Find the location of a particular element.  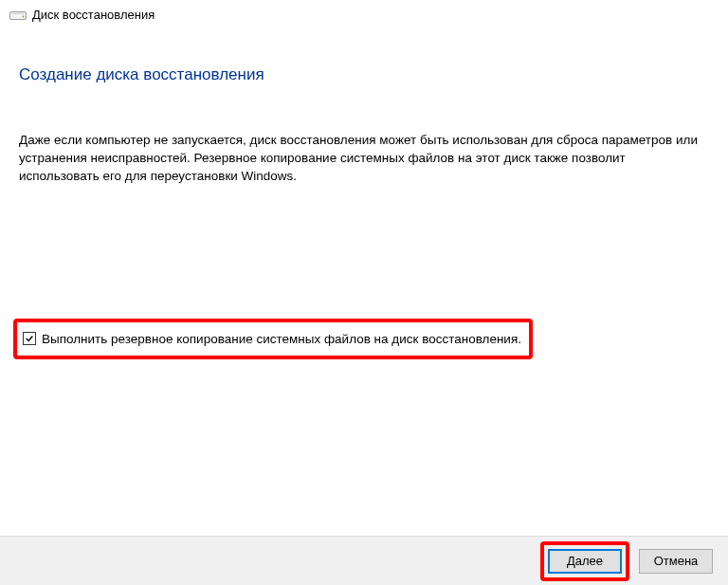

backup-checkbox-row: Выполнить резервное копирование системны… is located at coordinates (272, 339).